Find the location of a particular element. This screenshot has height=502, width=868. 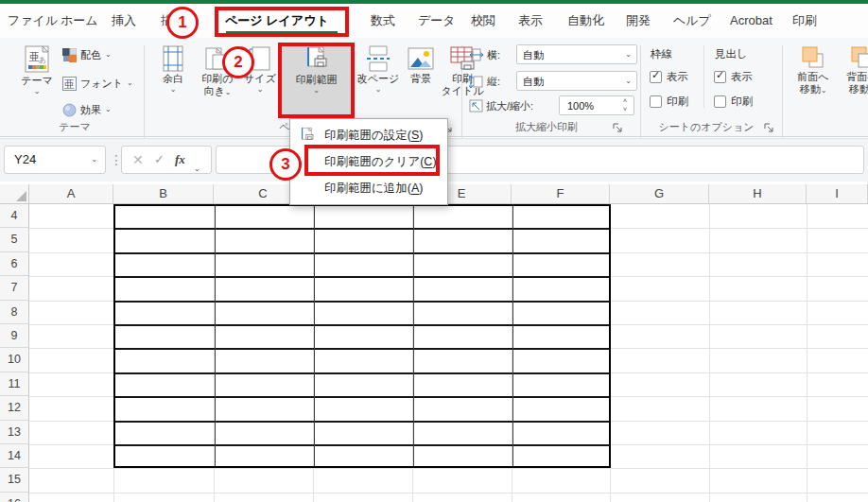

select-all-corner is located at coordinates (15, 195).